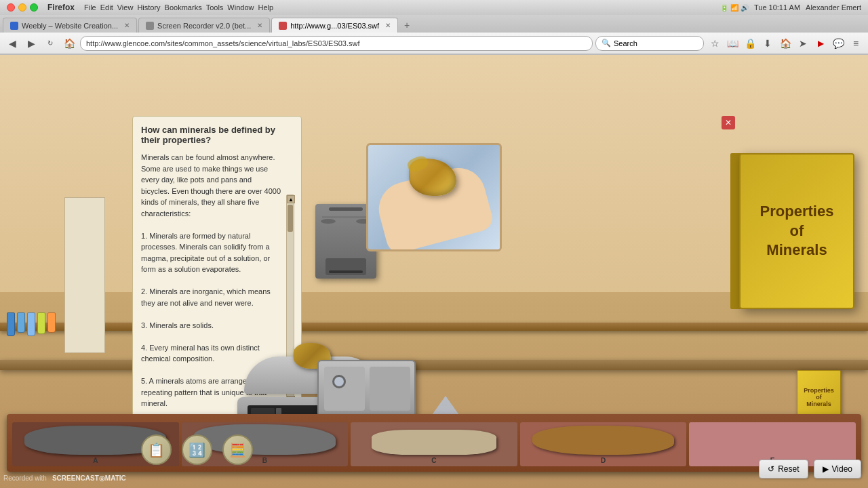  Describe the element at coordinates (335, 25) in the screenshot. I see `tab-lab: http://www.g...03/ES03.swf ✕` at that location.